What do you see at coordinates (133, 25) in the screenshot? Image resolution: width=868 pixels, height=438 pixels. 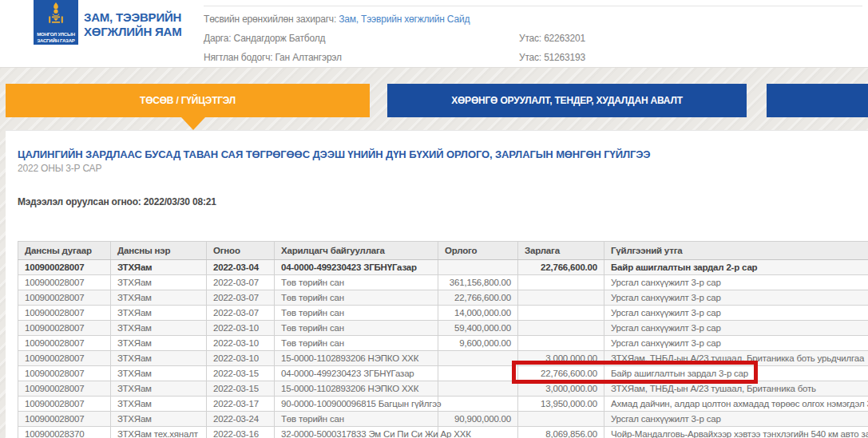 I see `ministry-name: ЗАМ, ТЭЭВРИЙН ХӨГЖЛИЙН ЯАМ` at bounding box center [133, 25].